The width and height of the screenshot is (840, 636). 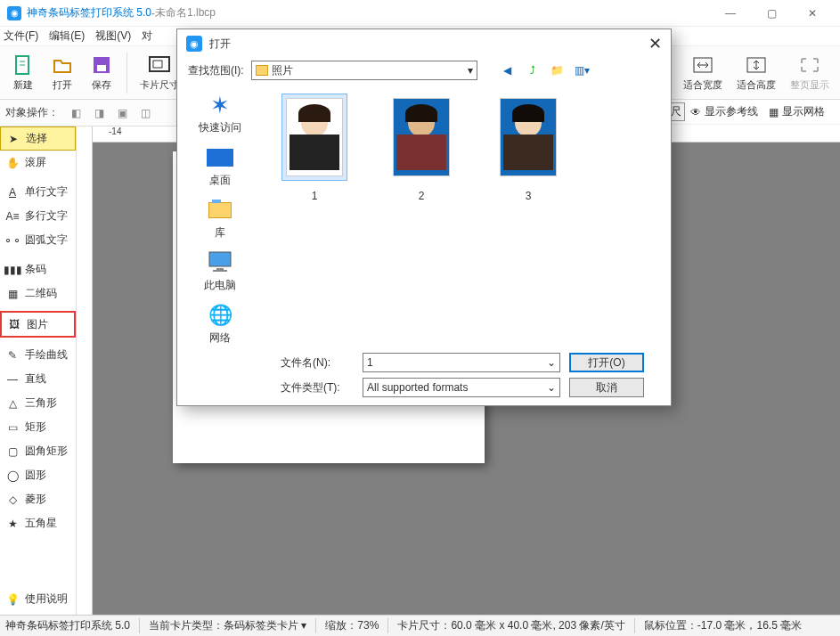 I want to click on full-page-icon, so click(x=810, y=65).